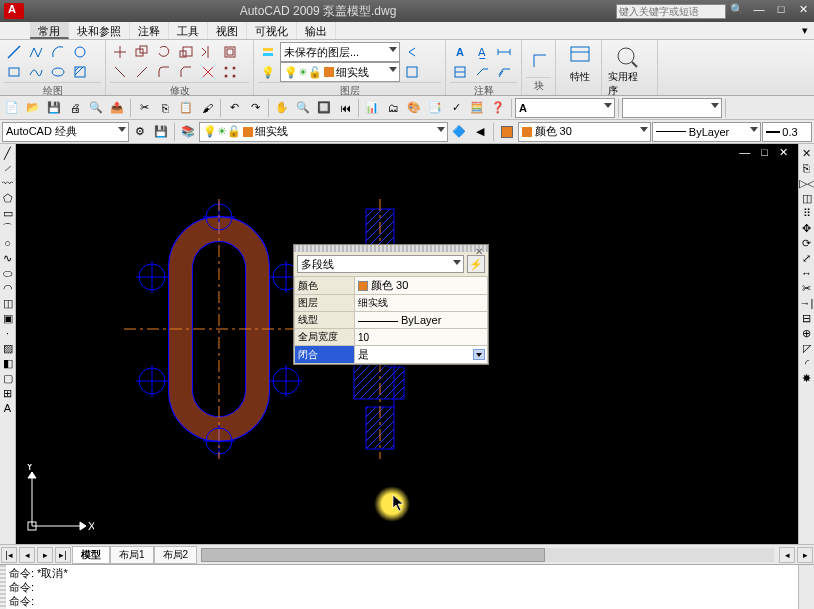 The width and height of the screenshot is (814, 609). I want to click on rt-rotate-icon: ⟳, so click(807, 243).